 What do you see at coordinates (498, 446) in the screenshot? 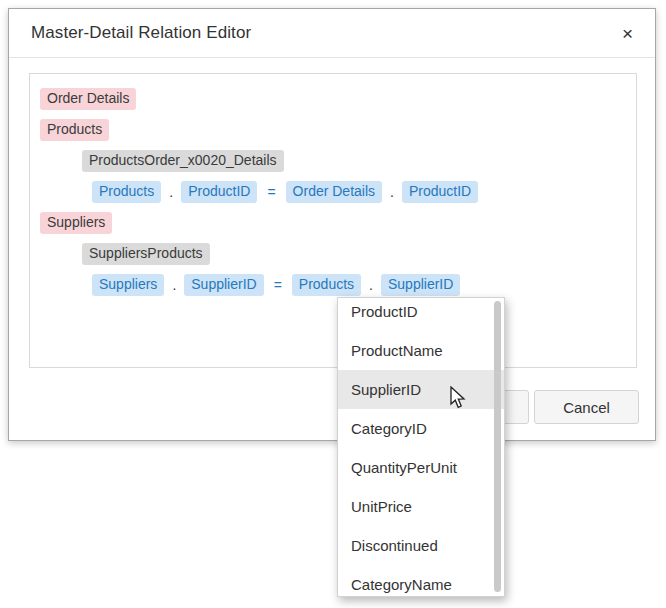
I see `scrollbar-thumb` at bounding box center [498, 446].